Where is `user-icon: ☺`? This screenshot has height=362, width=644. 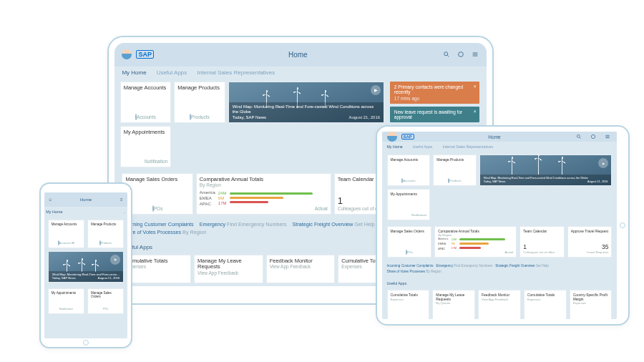
user-icon: ☺ is located at coordinates (50, 200).